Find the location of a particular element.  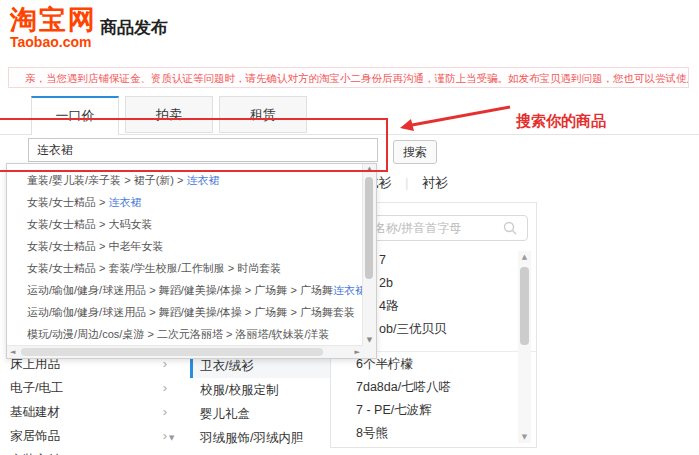

dropdown-horizontal-scrollbar: ◄ ► is located at coordinates (185, 352).